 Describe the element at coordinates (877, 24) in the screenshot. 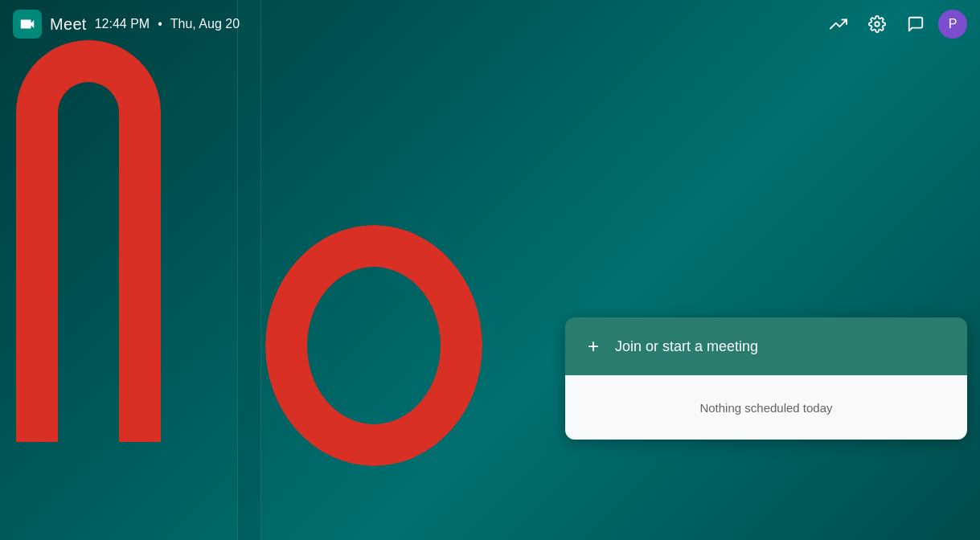

I see `settings-button` at that location.